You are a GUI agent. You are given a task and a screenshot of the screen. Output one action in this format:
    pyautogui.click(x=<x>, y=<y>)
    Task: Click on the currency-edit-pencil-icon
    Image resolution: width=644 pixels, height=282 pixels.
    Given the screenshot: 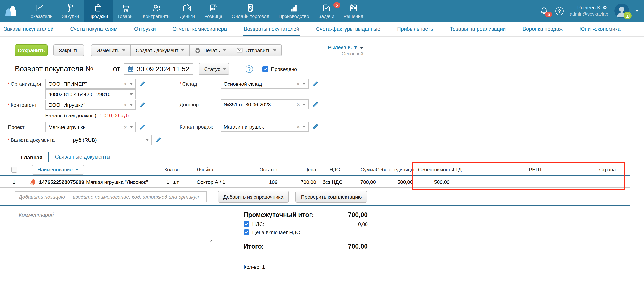 What is the action you would take?
    pyautogui.click(x=158, y=140)
    